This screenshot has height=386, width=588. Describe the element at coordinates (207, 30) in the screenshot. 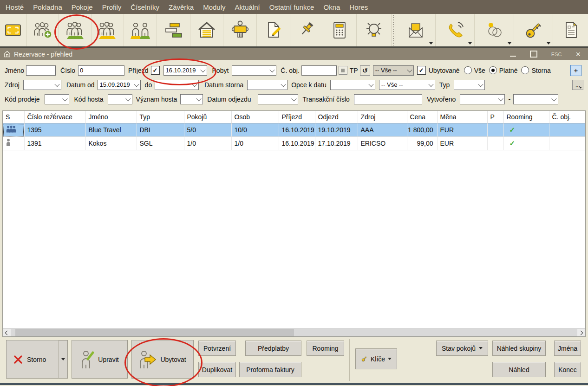

I see `hotel-button` at that location.